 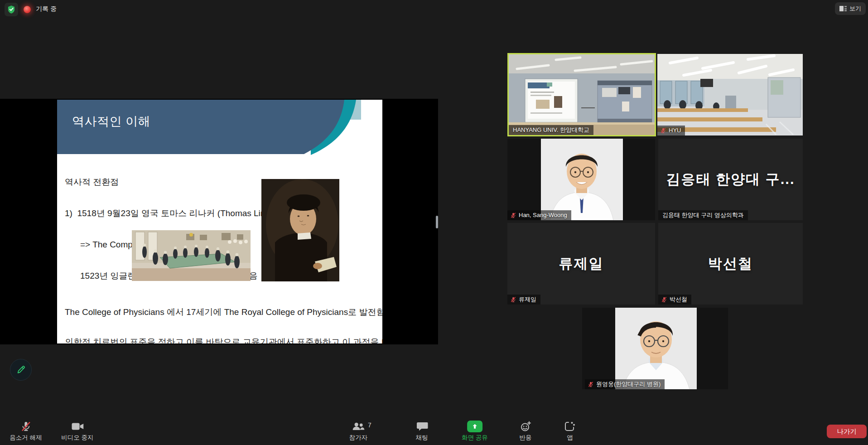 I want to click on participant-name-label: HYU, so click(x=671, y=131).